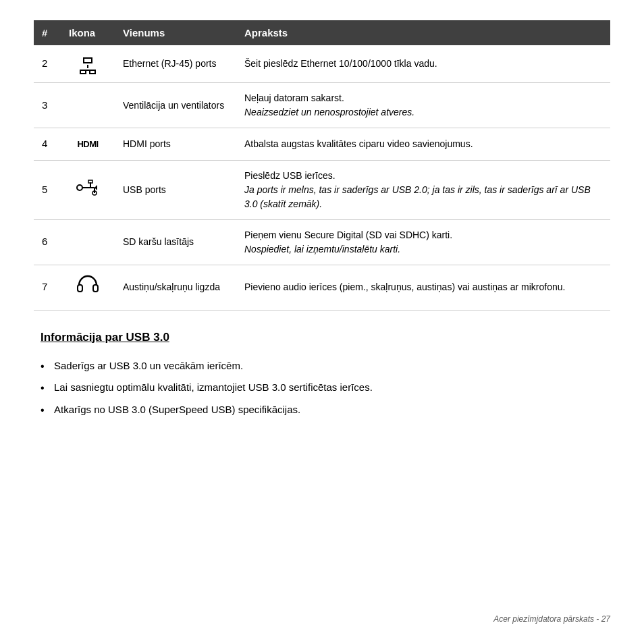  I want to click on col-header-item: Vienums, so click(176, 32).